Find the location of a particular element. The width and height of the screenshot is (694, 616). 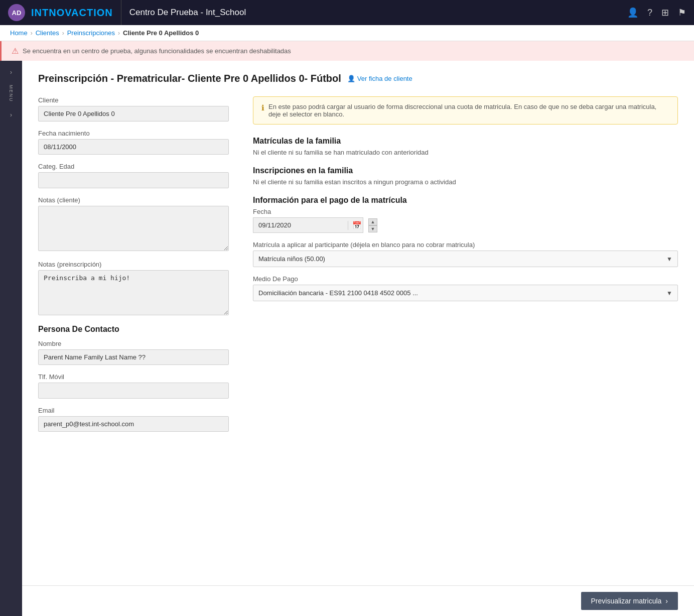

breadcrumb-sep3: › is located at coordinates (119, 33).